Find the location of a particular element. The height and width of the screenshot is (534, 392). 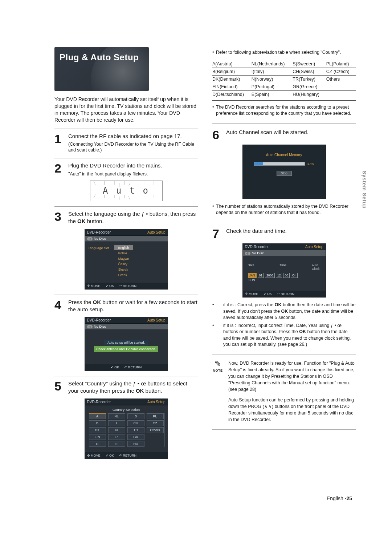

step-number: 7 is located at coordinates (217, 234).